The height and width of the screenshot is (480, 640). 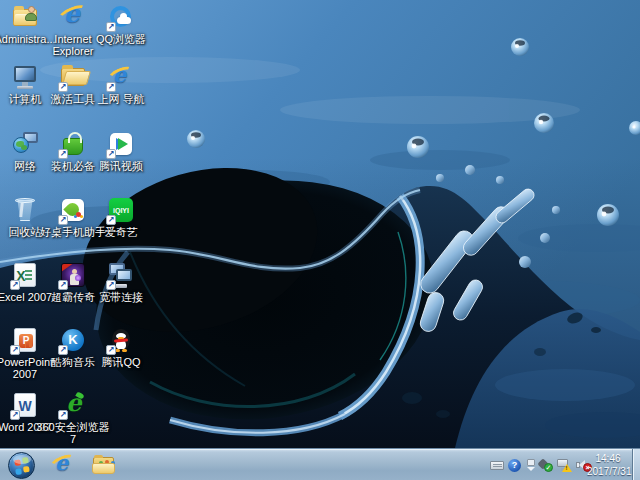 I want to click on powerpoint-icon: P ↗, so click(x=25, y=340).